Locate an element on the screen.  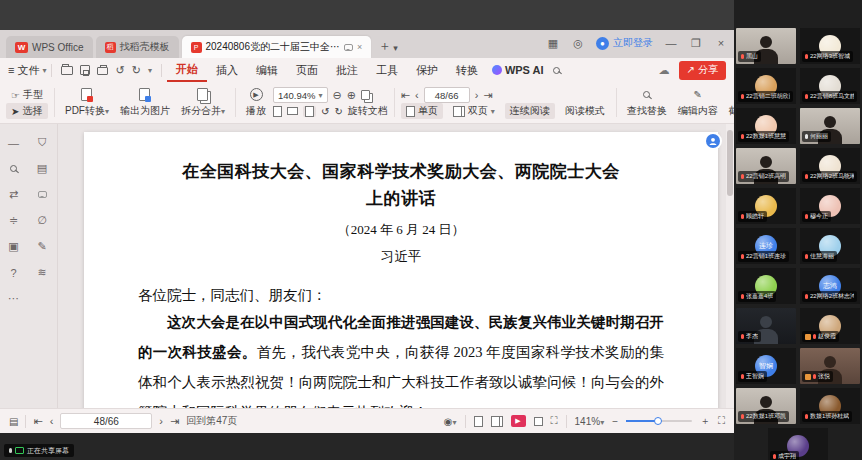
participant-tile: 22数媒1班邓凯 is located at coordinates (766, 406).